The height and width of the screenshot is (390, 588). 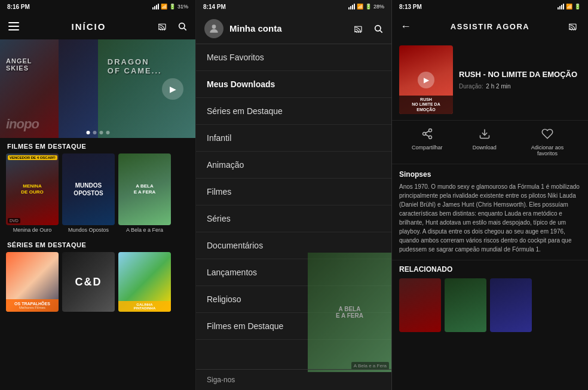 What do you see at coordinates (490, 299) in the screenshot?
I see `detail-related-section: RELACIONADO` at bounding box center [490, 299].